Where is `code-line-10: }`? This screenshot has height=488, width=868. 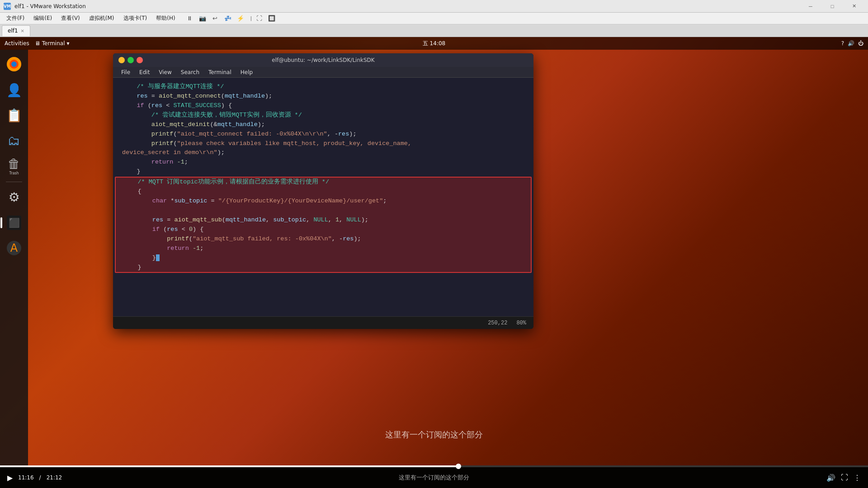 code-line-10: } is located at coordinates (323, 172).